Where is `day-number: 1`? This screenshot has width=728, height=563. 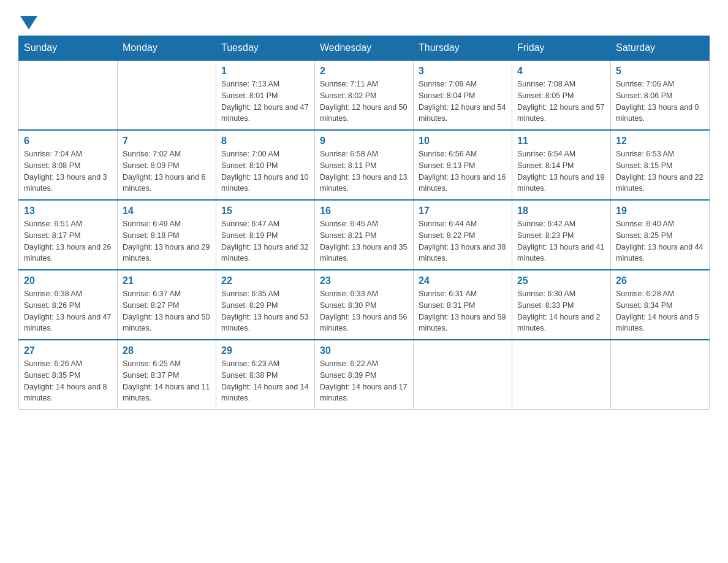 day-number: 1 is located at coordinates (265, 71).